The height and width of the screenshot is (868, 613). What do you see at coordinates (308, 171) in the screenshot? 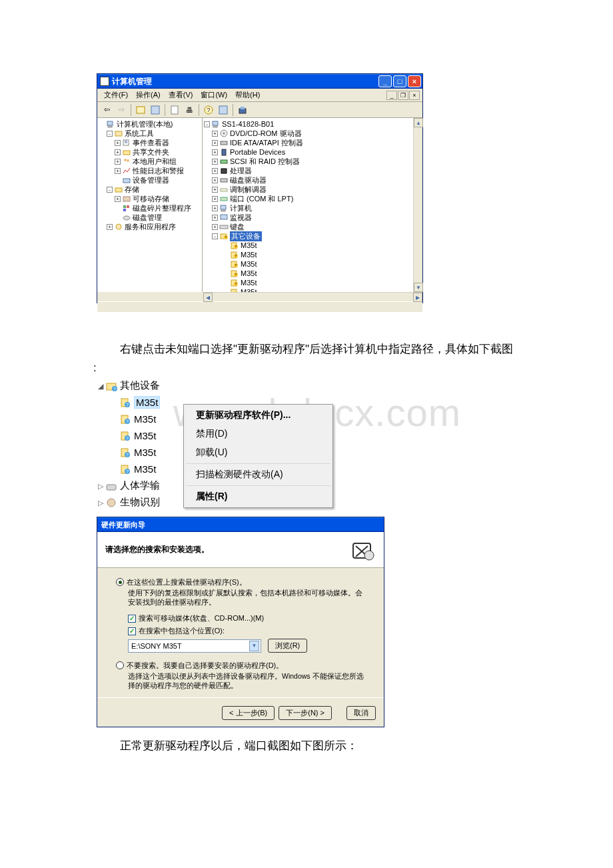
I see `tree-node: +处理器` at bounding box center [308, 171].